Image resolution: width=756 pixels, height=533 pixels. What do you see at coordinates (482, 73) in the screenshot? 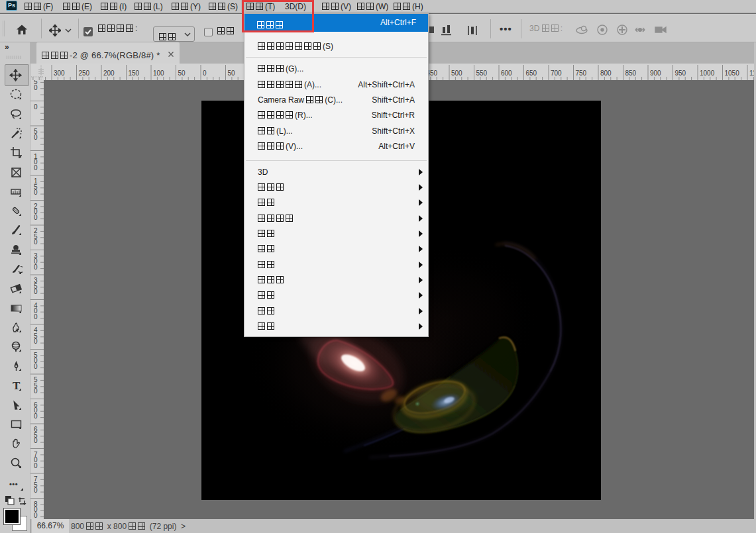
I see `svg-text: 550` at bounding box center [482, 73].